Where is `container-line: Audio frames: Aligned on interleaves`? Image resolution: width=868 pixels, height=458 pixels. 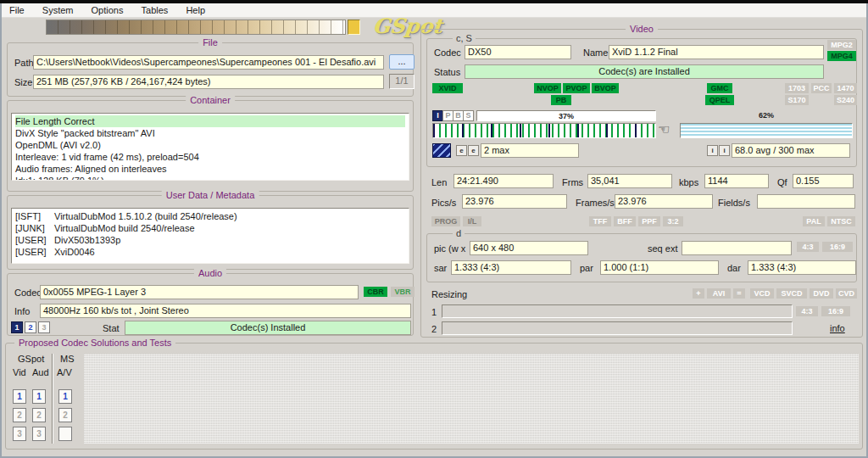
container-line: Audio frames: Aligned on interleaves is located at coordinates (210, 169).